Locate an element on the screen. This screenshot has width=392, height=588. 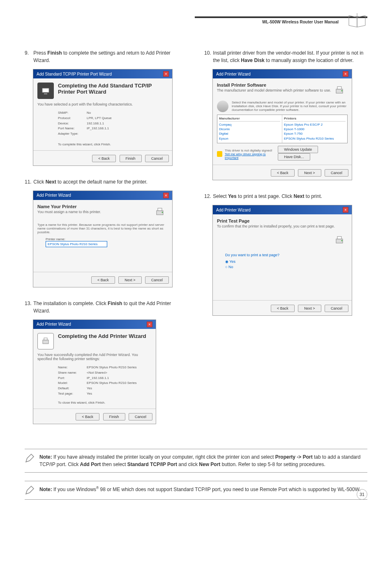
instruction-text: Select the manufacturer and model of you… is located at coordinates (282, 106).